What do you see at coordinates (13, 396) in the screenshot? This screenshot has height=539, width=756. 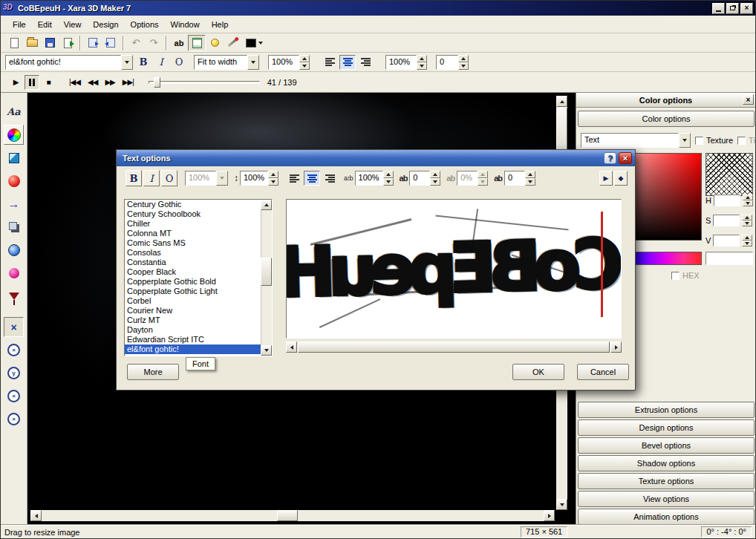 I see `toggle-button-3: ×` at bounding box center [13, 396].